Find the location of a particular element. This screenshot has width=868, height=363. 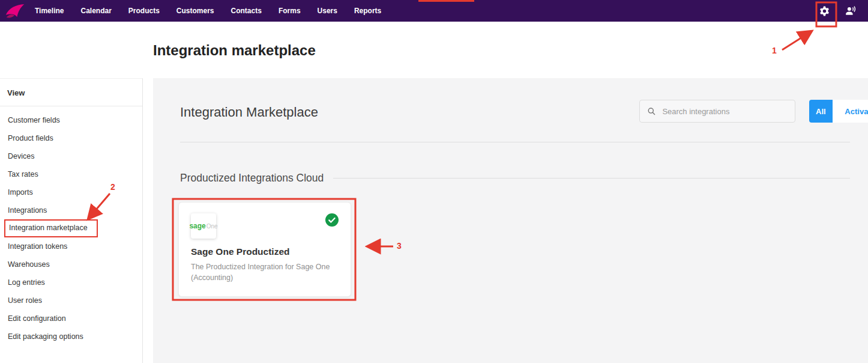

sidebar-item-label: Integration marketplace is located at coordinates (51, 228).